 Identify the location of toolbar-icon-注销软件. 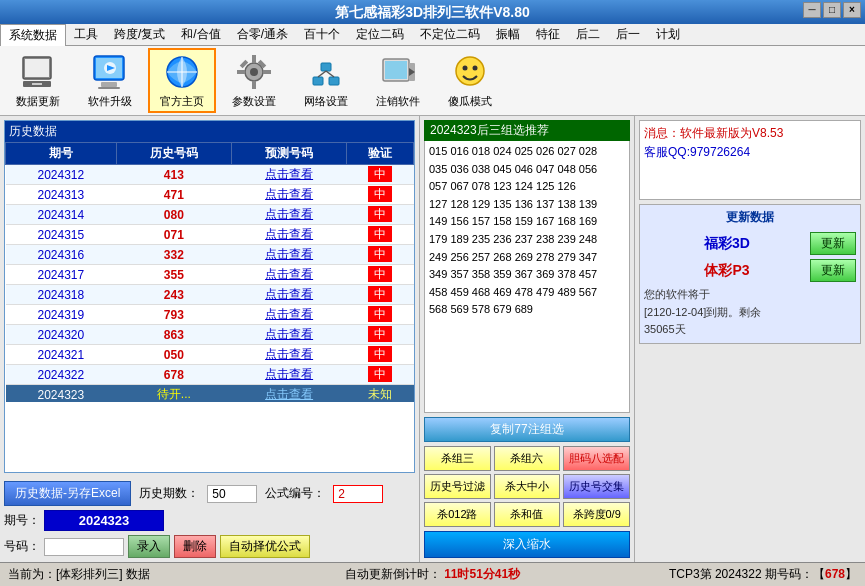
(398, 72).